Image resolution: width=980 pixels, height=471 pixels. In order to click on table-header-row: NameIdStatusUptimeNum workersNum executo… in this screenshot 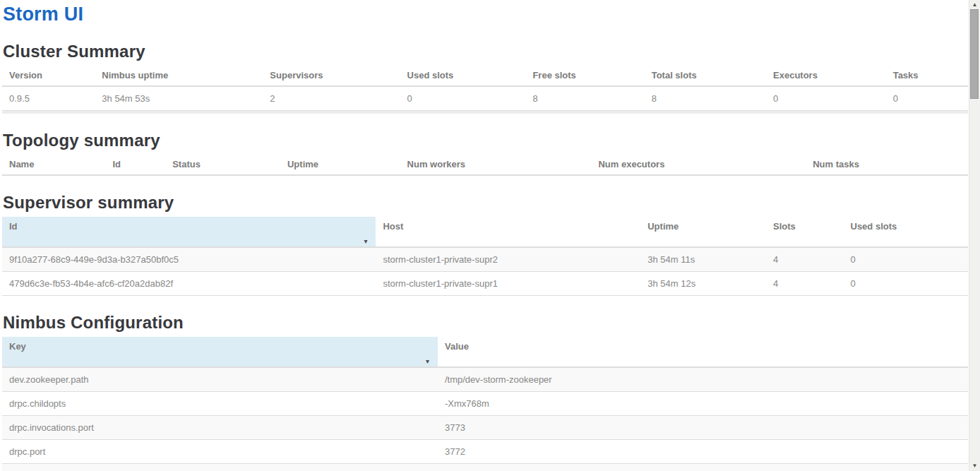, I will do `click(485, 165)`.